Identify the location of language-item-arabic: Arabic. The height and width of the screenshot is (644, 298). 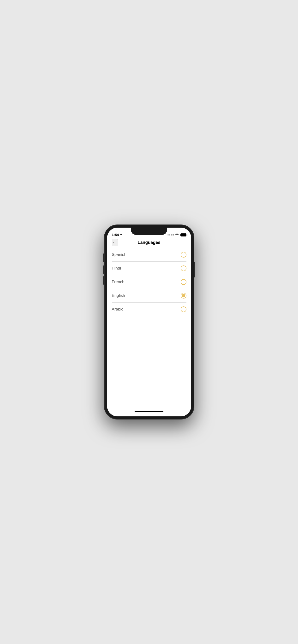
(149, 310).